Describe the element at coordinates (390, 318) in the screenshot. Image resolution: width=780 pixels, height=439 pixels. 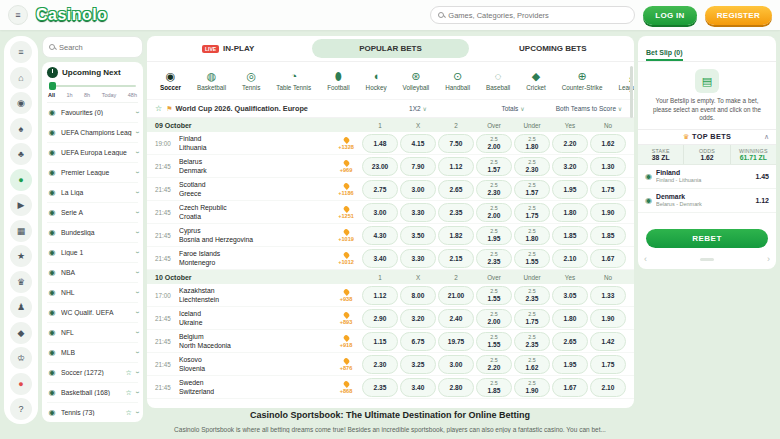
I see `match-row: 21:45 Iceland Ukraine +893 2.90 3.20 2.4…` at that location.